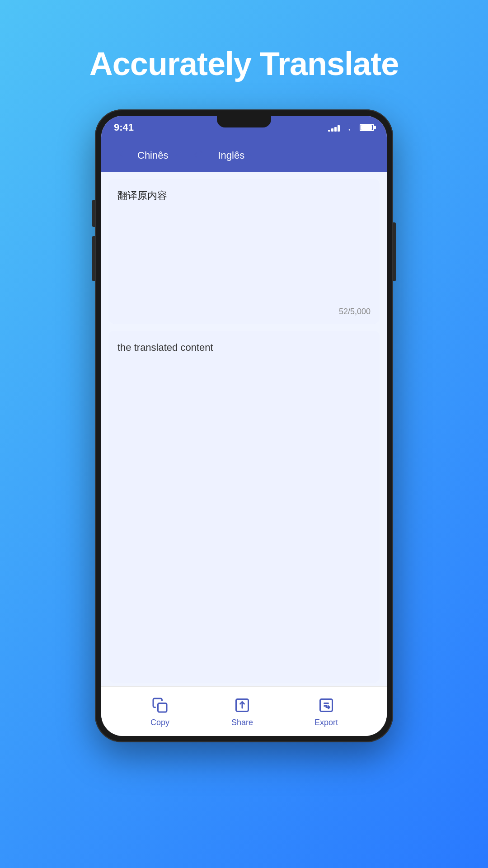  Describe the element at coordinates (231, 156) in the screenshot. I see `target-language-label: Inglês` at that location.